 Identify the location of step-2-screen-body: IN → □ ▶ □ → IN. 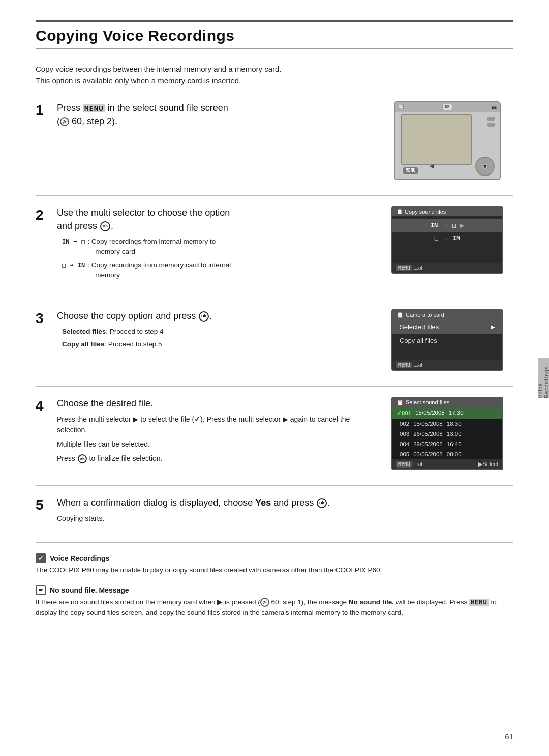
(447, 240).